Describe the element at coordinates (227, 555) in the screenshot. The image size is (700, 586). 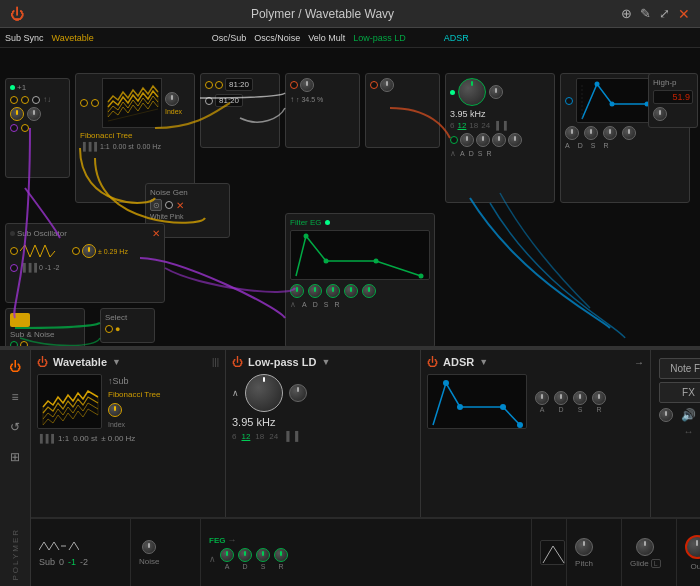
I see `feg-panel-a-knob` at that location.